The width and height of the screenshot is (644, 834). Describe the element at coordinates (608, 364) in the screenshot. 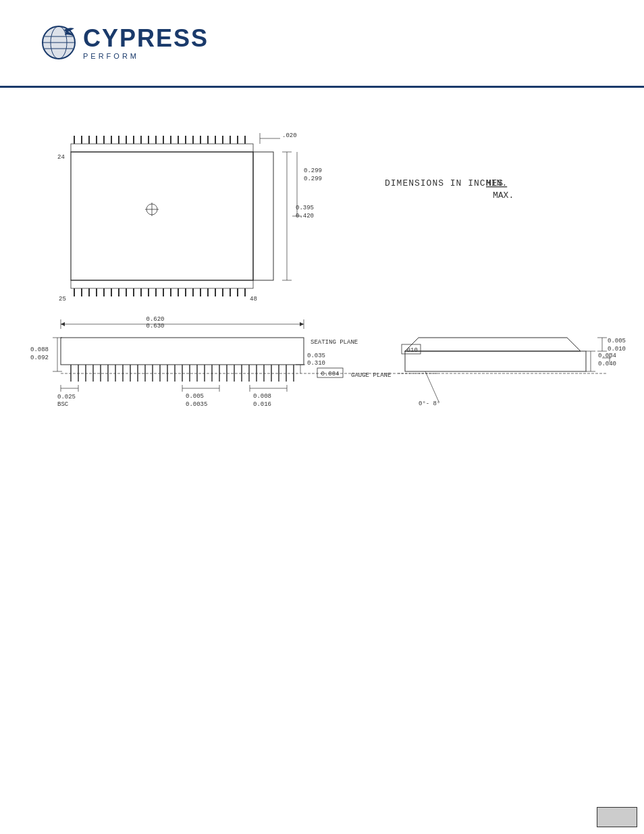

I see `dim-040-text: 0.040` at that location.